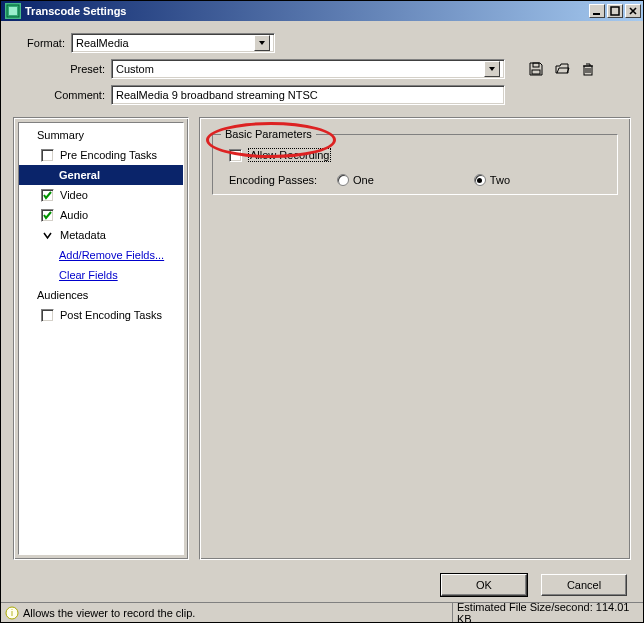 The width and height of the screenshot is (644, 623). I want to click on close-button, so click(633, 11).